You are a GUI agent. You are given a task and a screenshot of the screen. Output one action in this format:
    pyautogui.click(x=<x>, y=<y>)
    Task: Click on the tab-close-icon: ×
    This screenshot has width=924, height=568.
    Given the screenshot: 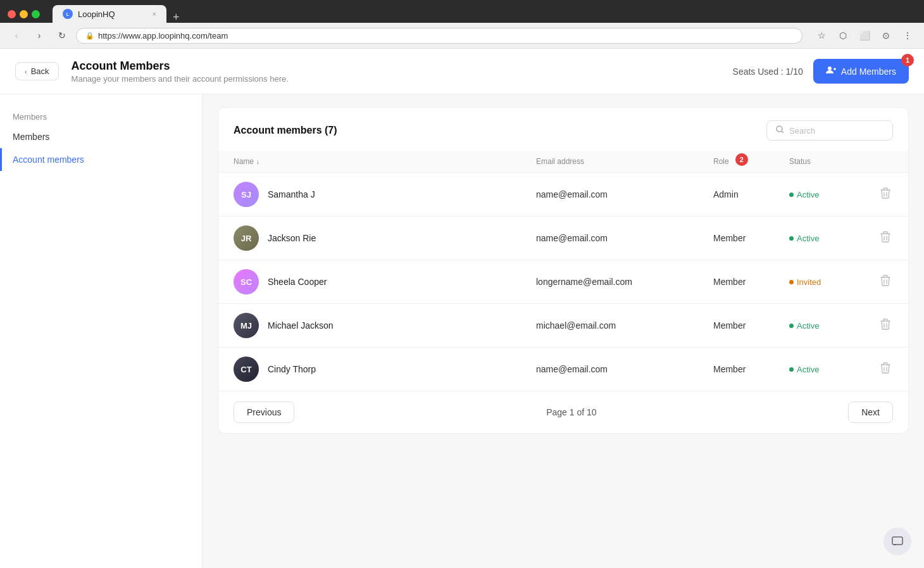 What is the action you would take?
    pyautogui.click(x=154, y=14)
    